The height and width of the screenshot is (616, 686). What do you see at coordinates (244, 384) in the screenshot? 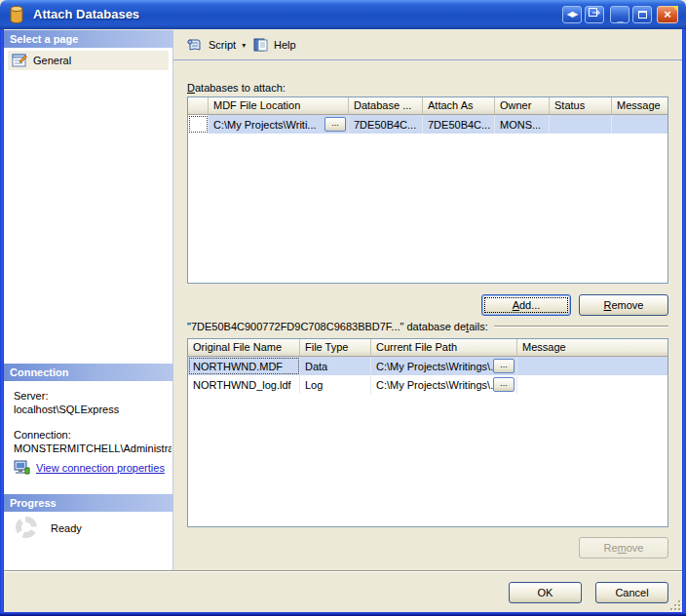
I see `file-name-cell: NORTHWND_log.ldf` at bounding box center [244, 384].